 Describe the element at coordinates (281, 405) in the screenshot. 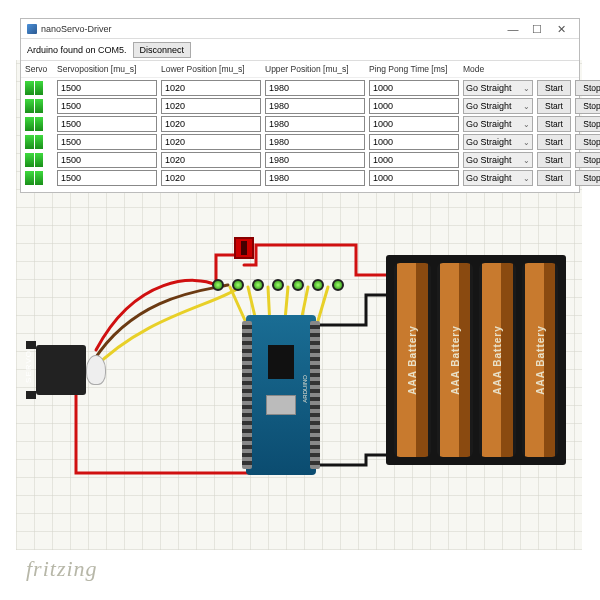

I see `nano-usb-icon` at that location.